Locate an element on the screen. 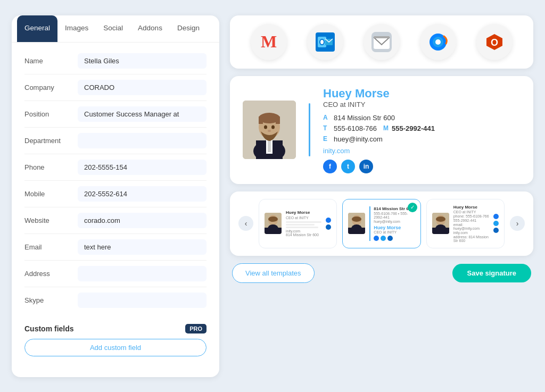 The width and height of the screenshot is (545, 392). template-3-photo is located at coordinates (441, 223).